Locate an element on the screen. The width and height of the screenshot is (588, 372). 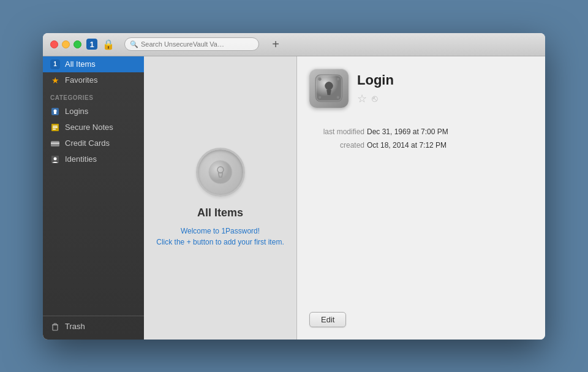
add-button: + is located at coordinates (276, 44).